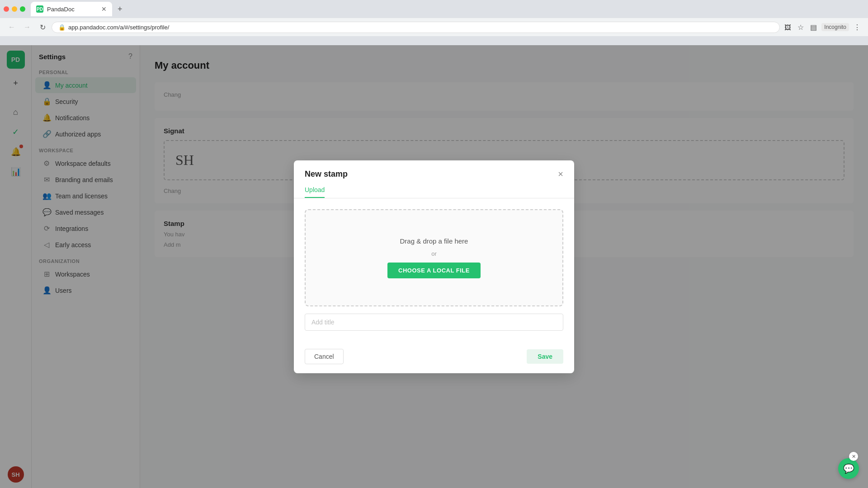 This screenshot has height=488, width=868. Describe the element at coordinates (420, 27) in the screenshot. I see `address-text: app.pandadoc.com/a/#/settings/profile/` at that location.